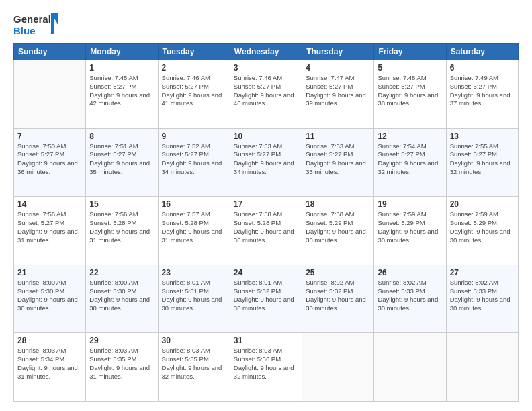  What do you see at coordinates (482, 204) in the screenshot?
I see `day-number: 20` at bounding box center [482, 204].